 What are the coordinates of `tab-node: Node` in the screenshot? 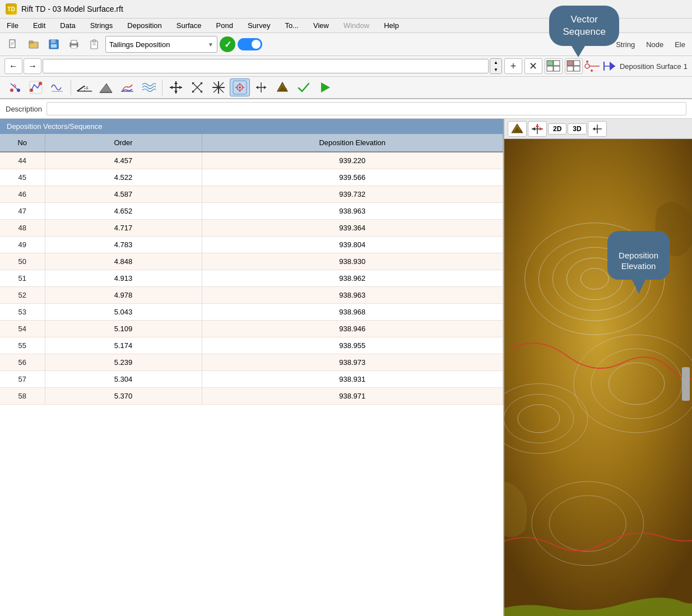 It's located at (654, 45).